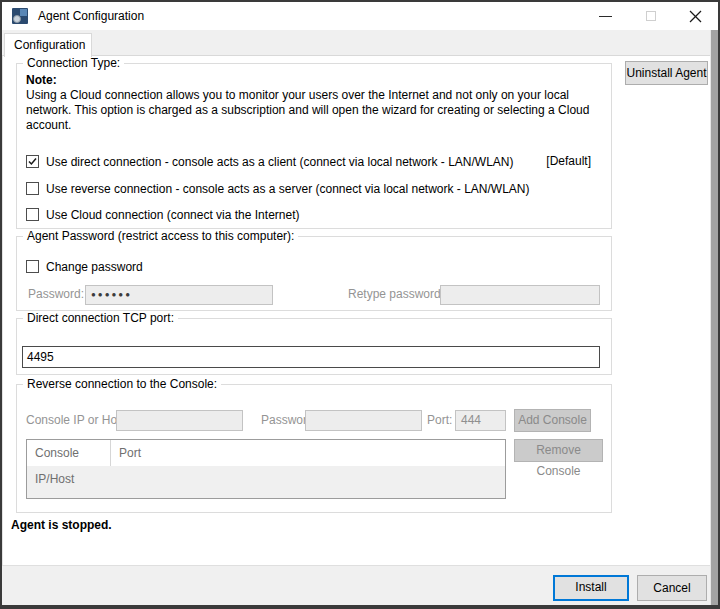 The height and width of the screenshot is (609, 720). What do you see at coordinates (172, 215) in the screenshot?
I see `cloud-connection-label: Use Cloud connection (connect via the In…` at bounding box center [172, 215].